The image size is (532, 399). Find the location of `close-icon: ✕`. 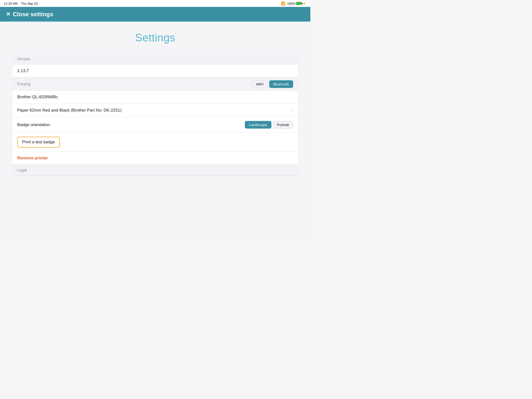

close-icon: ✕ is located at coordinates (8, 14).